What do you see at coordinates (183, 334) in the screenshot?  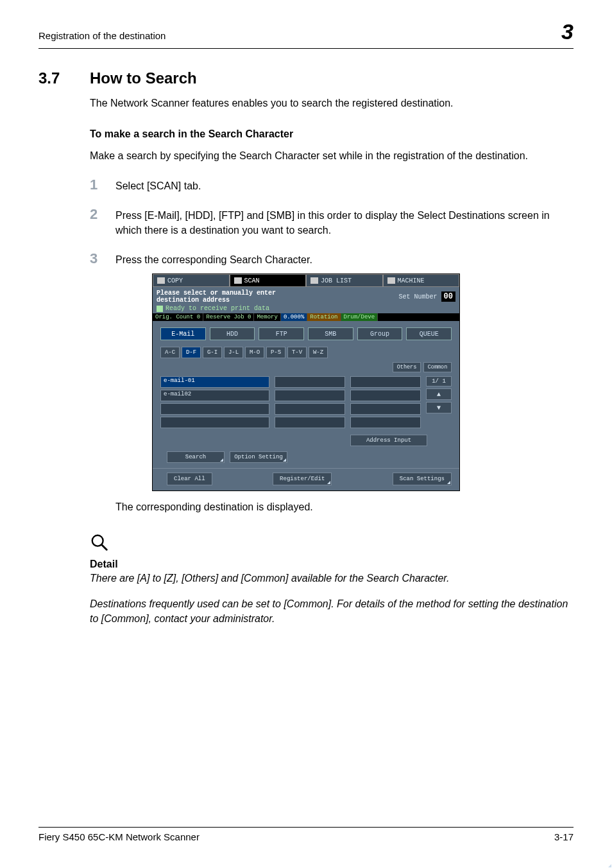 I see `dest-email-button: E-Mail` at bounding box center [183, 334].